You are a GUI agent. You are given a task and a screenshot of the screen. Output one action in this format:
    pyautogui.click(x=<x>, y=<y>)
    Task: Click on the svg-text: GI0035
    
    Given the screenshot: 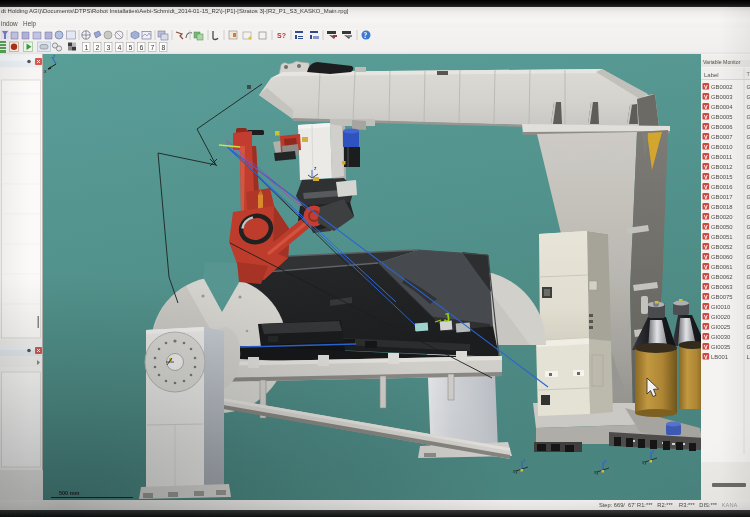 What is the action you would take?
    pyautogui.click(x=721, y=347)
    